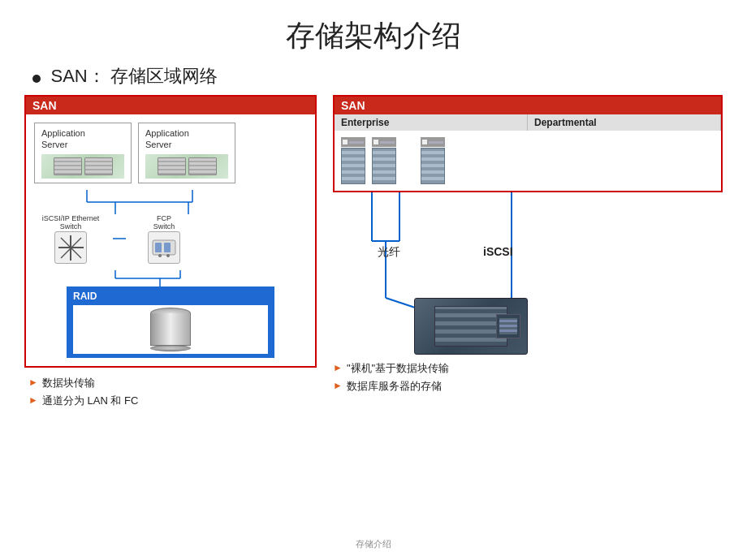 The image size is (747, 560). I want to click on san-header-left: SAN, so click(171, 106).